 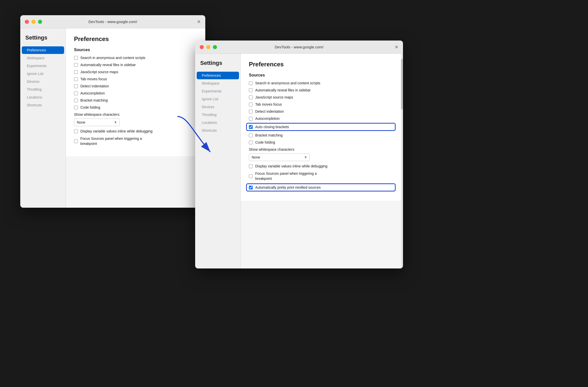 I want to click on checkbox-focus-1: Focus Sources panel when triggering abre…, so click(x=136, y=141).